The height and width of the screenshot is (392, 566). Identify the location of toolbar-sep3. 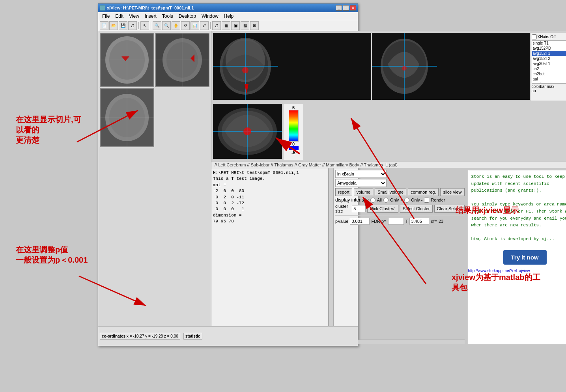
(211, 26).